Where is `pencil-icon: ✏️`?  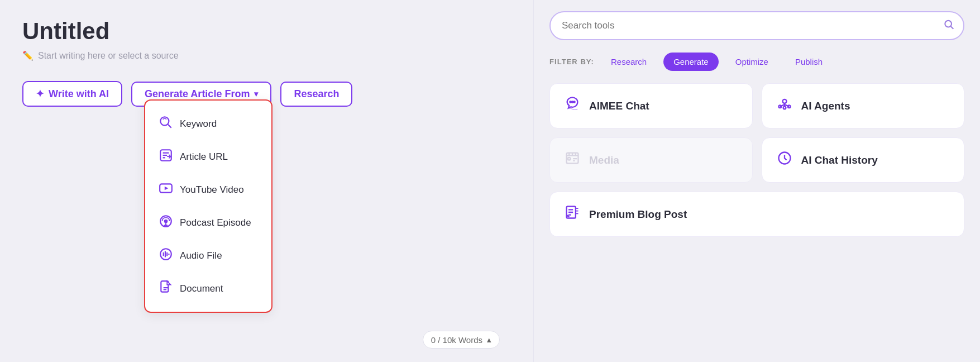 pencil-icon: ✏️ is located at coordinates (28, 56).